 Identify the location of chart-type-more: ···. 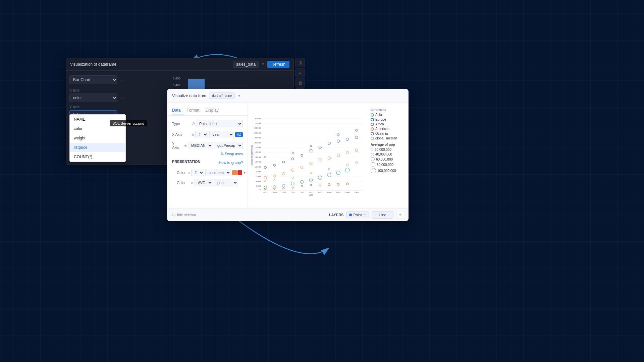
(122, 80).